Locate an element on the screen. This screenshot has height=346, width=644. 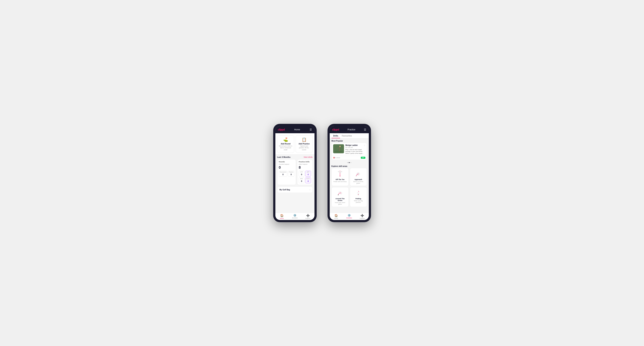
putt-stat: PUTT 4 is located at coordinates (308, 180).